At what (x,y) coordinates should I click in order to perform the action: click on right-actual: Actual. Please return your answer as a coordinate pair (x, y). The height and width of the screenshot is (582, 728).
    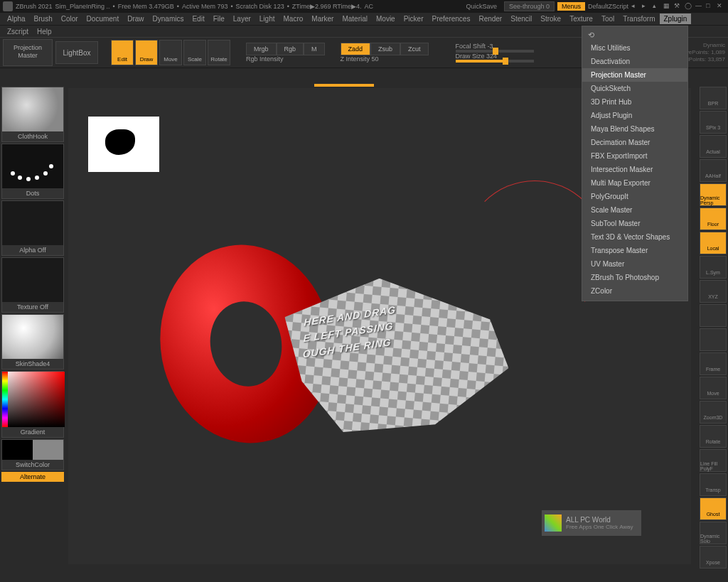
    Looking at the image, I should click on (713, 146).